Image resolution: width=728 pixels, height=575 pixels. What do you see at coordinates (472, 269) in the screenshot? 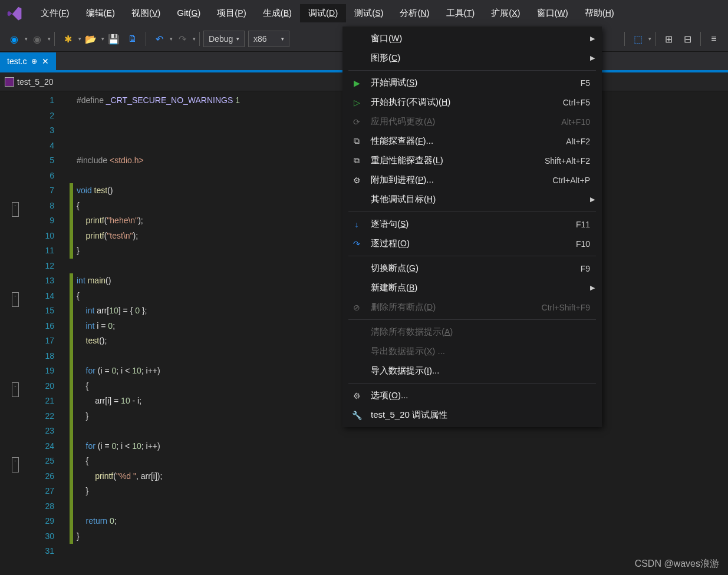
I see `menu-item: 切换断点(G)F9` at bounding box center [472, 269].